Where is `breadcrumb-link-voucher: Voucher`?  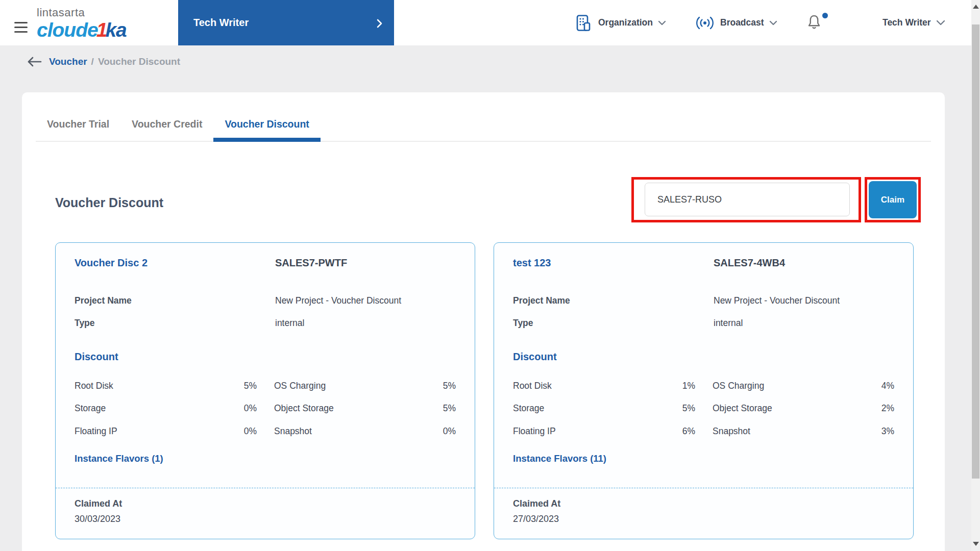
breadcrumb-link-voucher: Voucher is located at coordinates (68, 62).